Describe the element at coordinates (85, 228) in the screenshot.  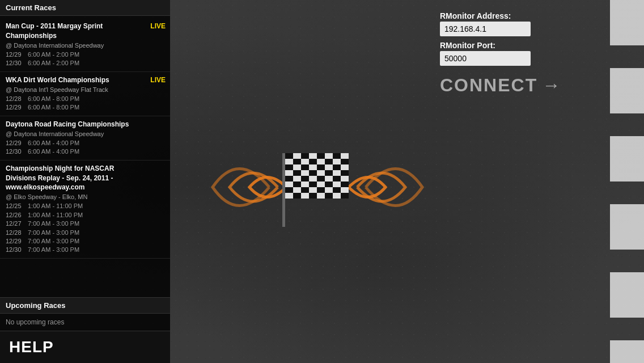
I see `race-schedule: 12/251:00 AM - 11:00 PM12/261:00 AM - 11…` at that location.